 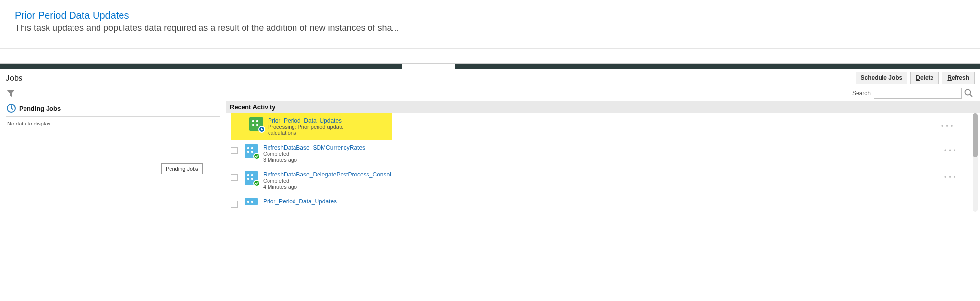 I want to click on pending-jobs-header: Pending Jobs, so click(x=114, y=109).